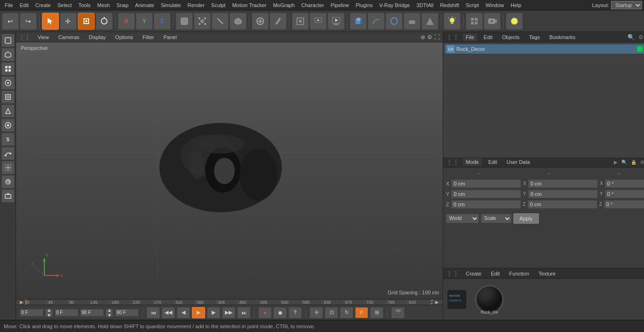 This screenshot has width=644, height=332. What do you see at coordinates (316, 313) in the screenshot?
I see `move-tool-pb-button: ✛` at bounding box center [316, 313].